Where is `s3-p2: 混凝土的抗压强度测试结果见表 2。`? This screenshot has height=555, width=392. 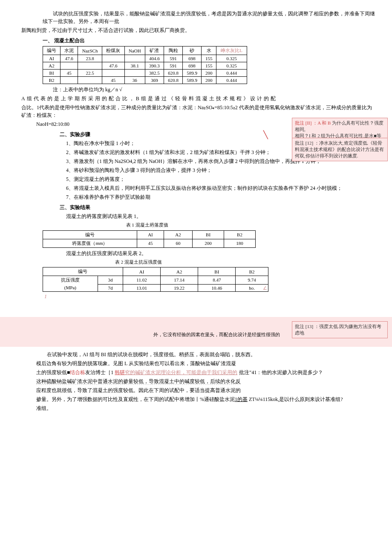 s3-p2: 混凝土的抗压强度测试结果见表 2。 is located at coordinates (221, 253).